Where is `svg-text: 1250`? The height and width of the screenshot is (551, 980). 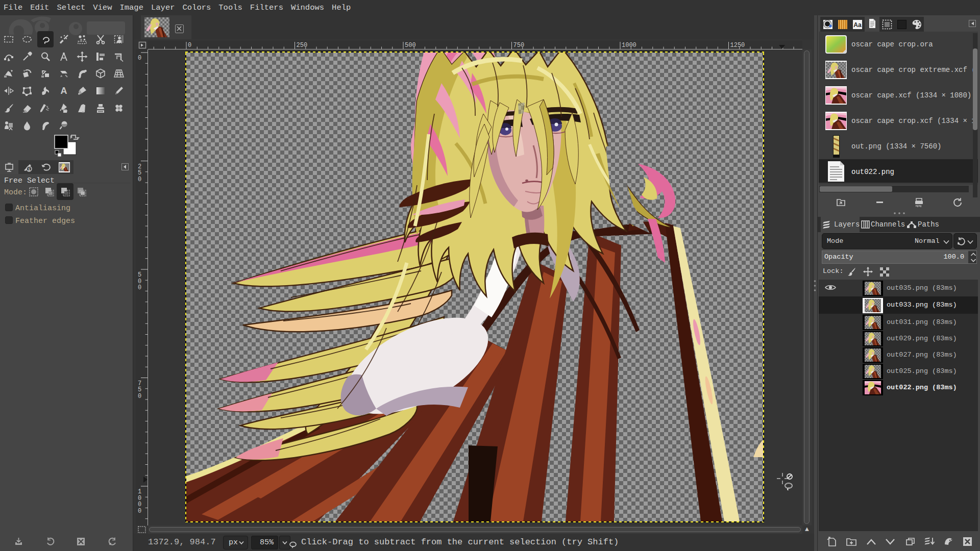
svg-text: 1250 is located at coordinates (738, 45).